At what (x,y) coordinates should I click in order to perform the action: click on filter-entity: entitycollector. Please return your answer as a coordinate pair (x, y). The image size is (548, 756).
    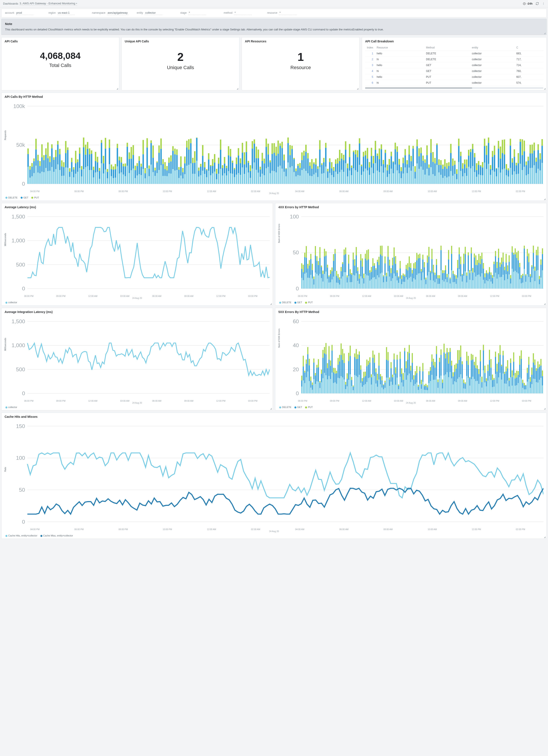
    Looking at the image, I should click on (154, 13).